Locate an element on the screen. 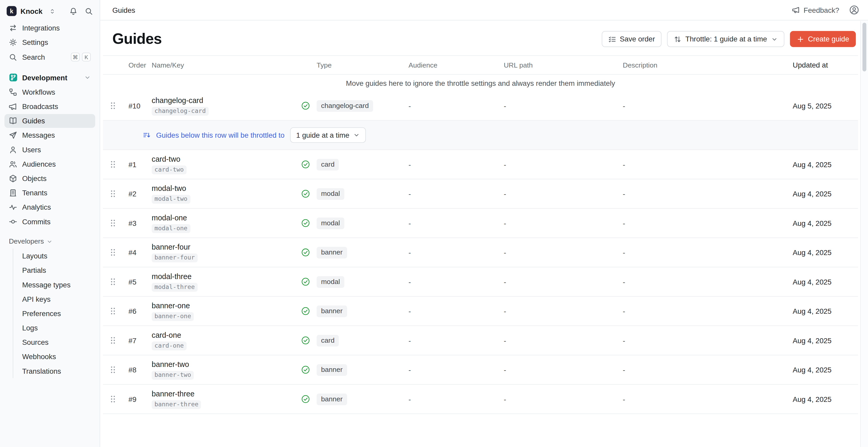 Image resolution: width=868 pixels, height=447 pixels. guide-order: #7 is located at coordinates (137, 340).